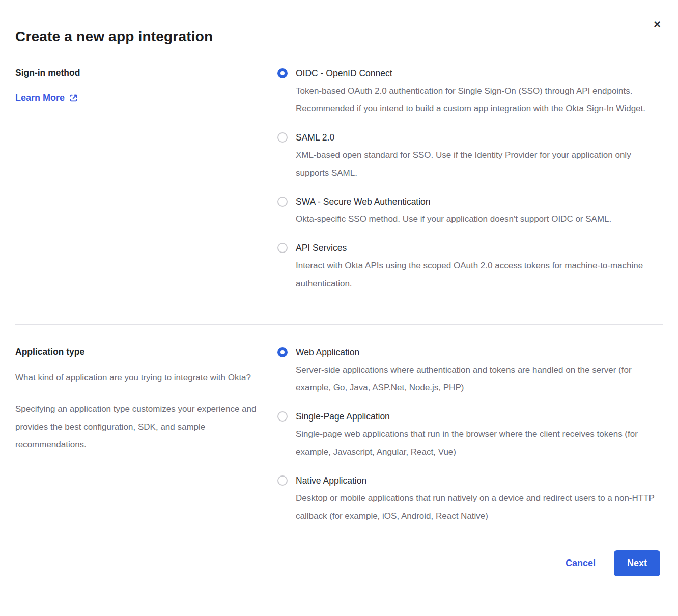 Image resolution: width=678 pixels, height=616 pixels. Describe the element at coordinates (40, 98) in the screenshot. I see `learn-more-label: Learn More` at that location.